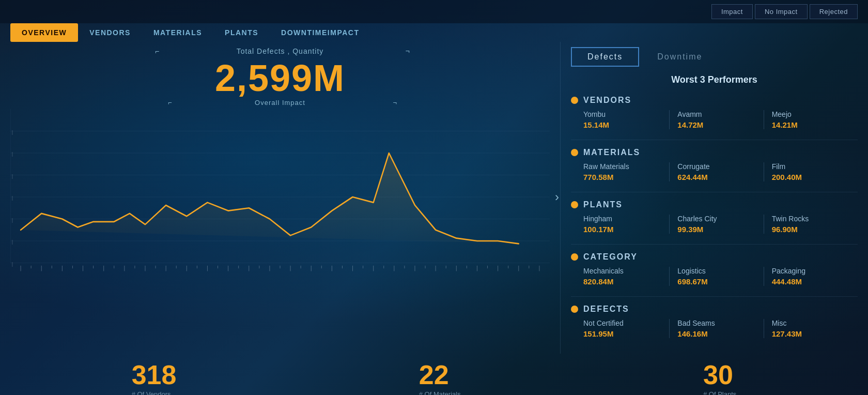 This screenshot has width=868, height=395. Describe the element at coordinates (716, 334) in the screenshot. I see `defect-value-1: 146.16M` at that location.